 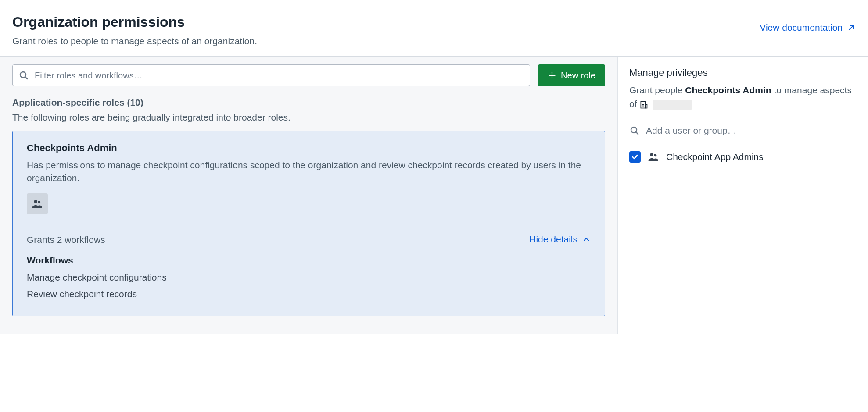 I want to click on add-user-group-input, so click(x=751, y=131).